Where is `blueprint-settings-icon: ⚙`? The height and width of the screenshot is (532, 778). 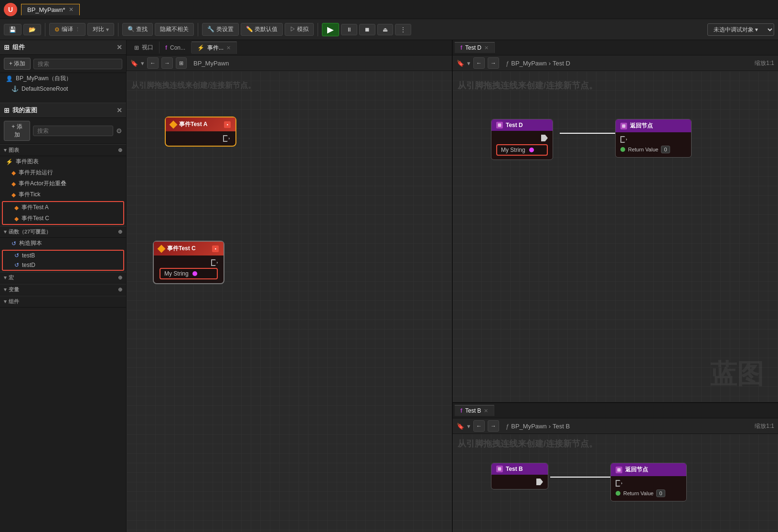 blueprint-settings-icon: ⚙ is located at coordinates (119, 131).